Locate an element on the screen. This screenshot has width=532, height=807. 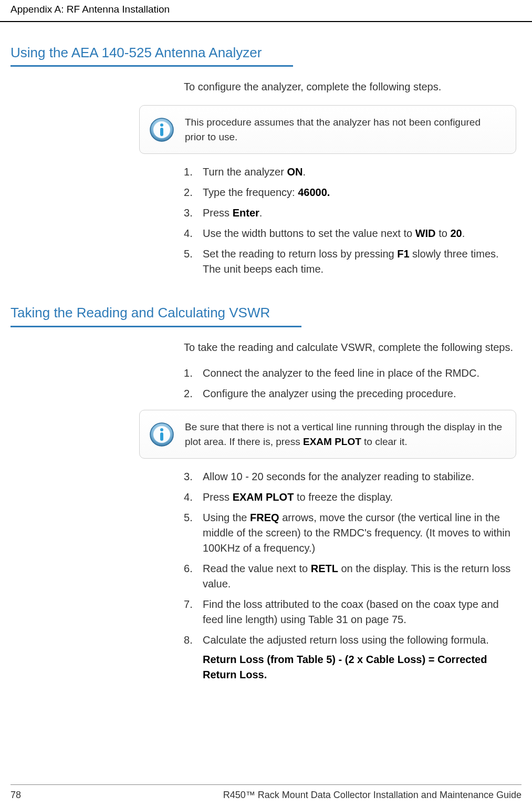
steps-list-2a: Connect the analyzer to the feed line in… is located at coordinates (350, 384).